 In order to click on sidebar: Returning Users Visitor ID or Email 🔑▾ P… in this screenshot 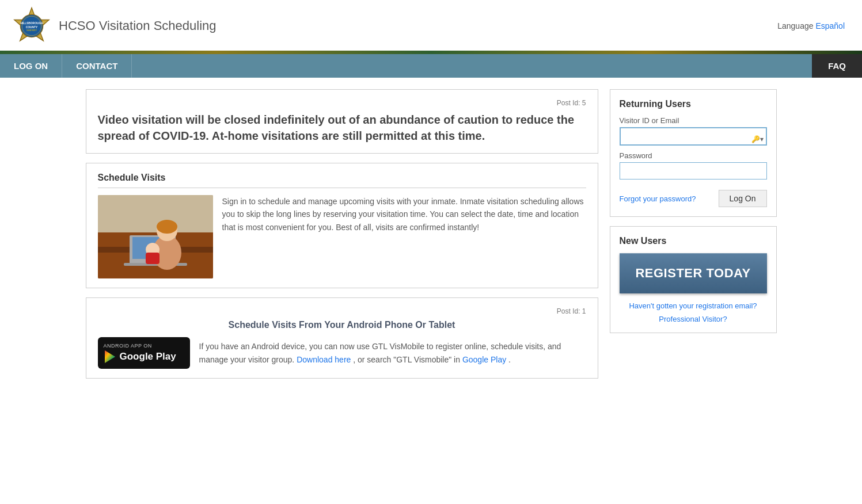, I will do `click(693, 234)`.